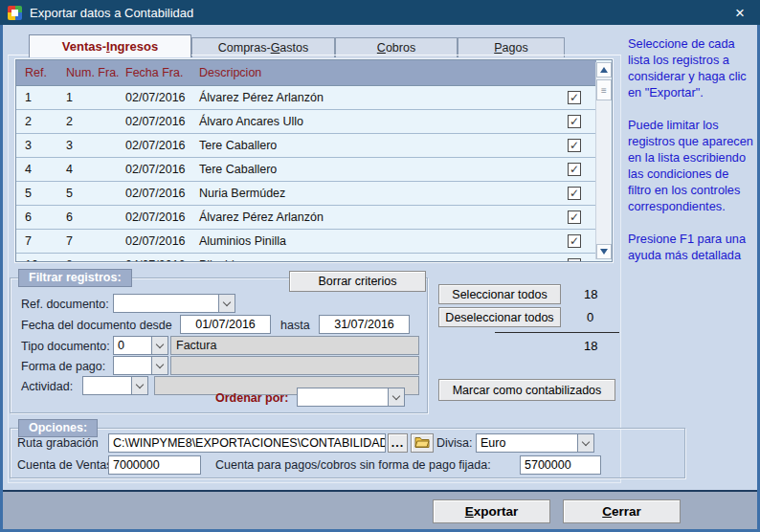  I want to click on window-title: Exportar datos a Contabilidad, so click(111, 13).